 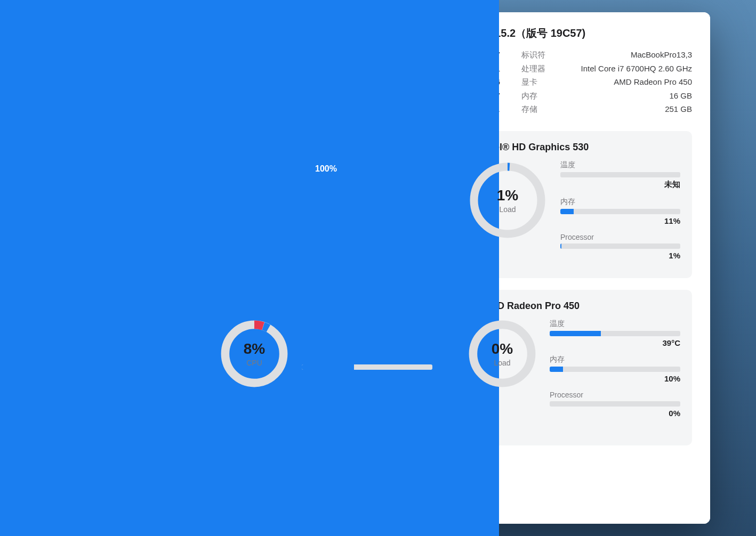 What do you see at coordinates (533, 69) in the screenshot?
I see `cpu-label: 处理器` at bounding box center [533, 69].